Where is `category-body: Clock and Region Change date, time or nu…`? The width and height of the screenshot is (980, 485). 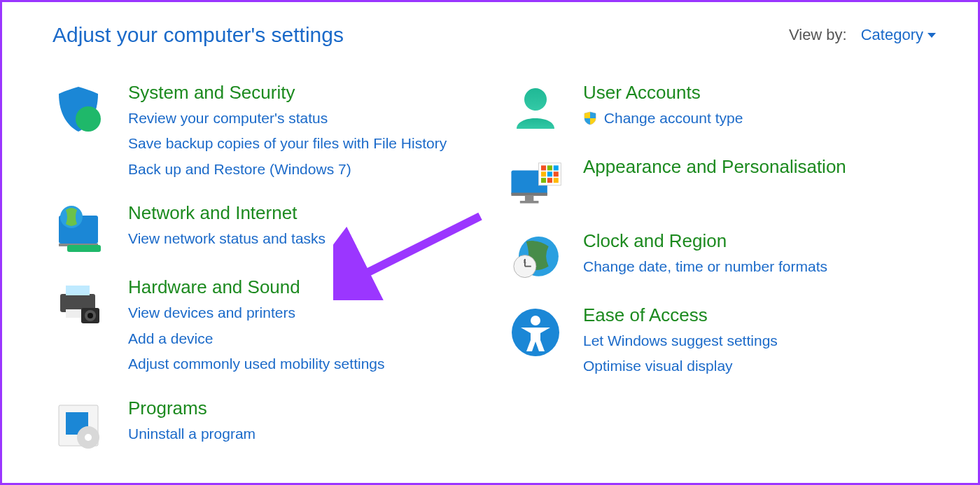 category-body: Clock and Region Change date, time or nu… is located at coordinates (706, 256).